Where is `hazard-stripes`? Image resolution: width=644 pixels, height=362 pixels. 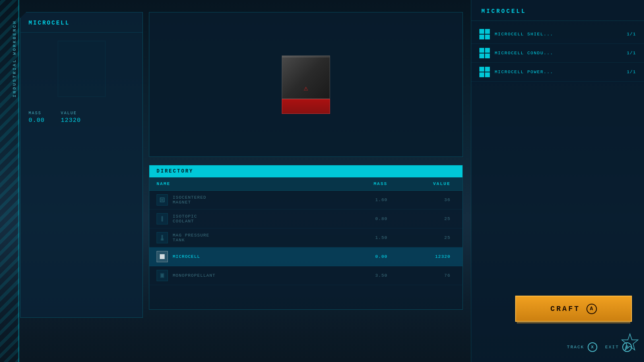
hazard-stripes is located at coordinates (10, 181).